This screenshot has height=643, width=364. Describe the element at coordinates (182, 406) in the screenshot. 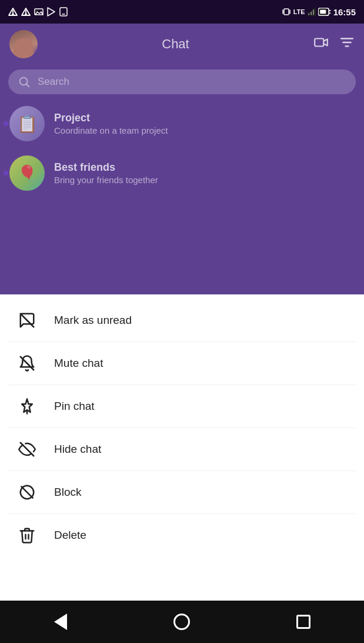

I see `menu-item-pin: Pin chat` at that location.